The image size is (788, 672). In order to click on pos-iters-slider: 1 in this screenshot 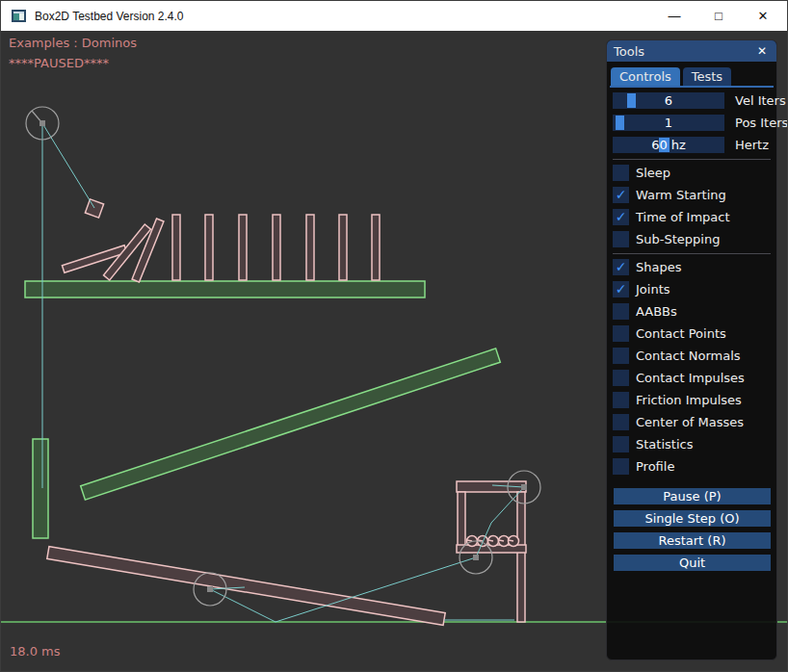, I will do `click(669, 123)`.